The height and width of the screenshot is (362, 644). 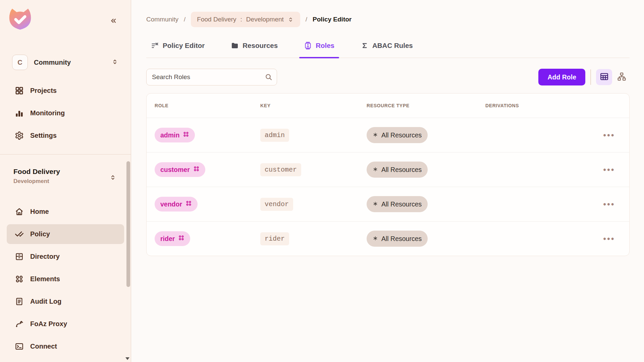 What do you see at coordinates (313, 106) in the screenshot?
I see `column-header-key: KEY` at bounding box center [313, 106].